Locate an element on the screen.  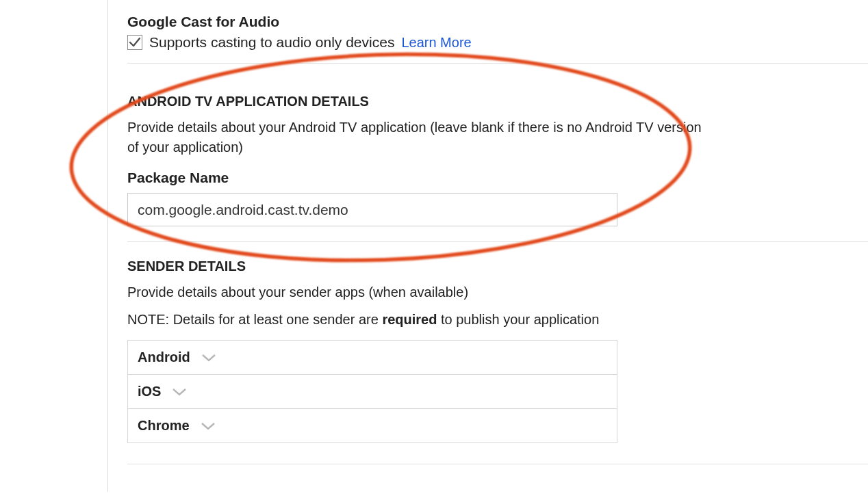
sender-heading: SENDER DETAILS is located at coordinates (498, 267).